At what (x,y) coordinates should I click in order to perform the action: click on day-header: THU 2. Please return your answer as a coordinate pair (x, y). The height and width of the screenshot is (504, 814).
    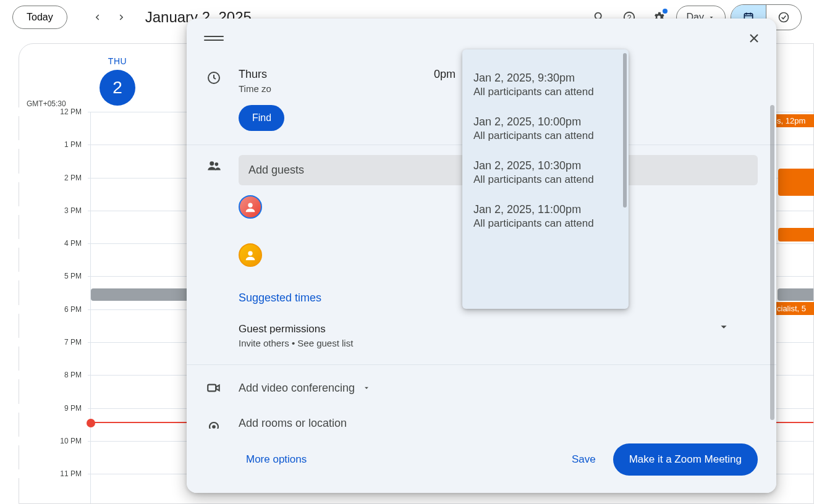
    Looking at the image, I should click on (117, 81).